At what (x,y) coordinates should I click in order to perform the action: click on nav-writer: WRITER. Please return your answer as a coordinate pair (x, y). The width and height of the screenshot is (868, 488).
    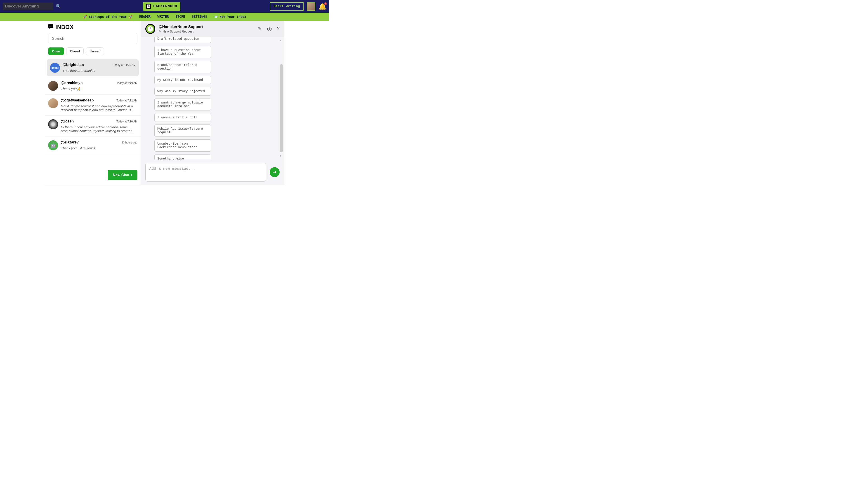
    Looking at the image, I should click on (163, 17).